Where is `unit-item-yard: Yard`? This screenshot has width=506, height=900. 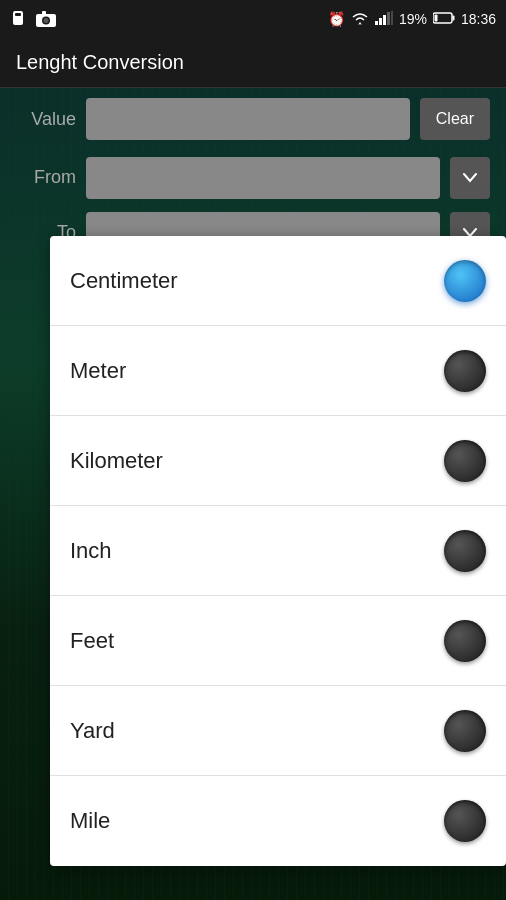 unit-item-yard: Yard is located at coordinates (278, 731).